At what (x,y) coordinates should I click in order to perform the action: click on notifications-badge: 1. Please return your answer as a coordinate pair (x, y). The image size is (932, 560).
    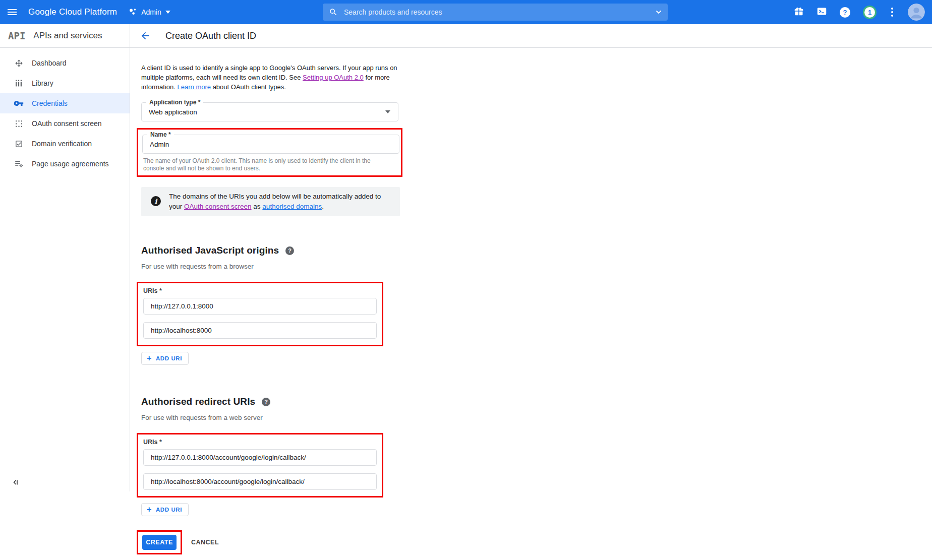
    Looking at the image, I should click on (869, 12).